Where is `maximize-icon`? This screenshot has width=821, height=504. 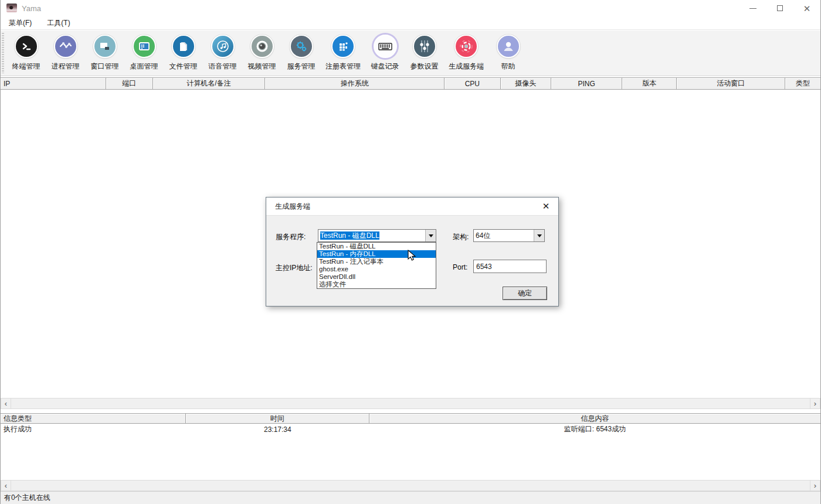
maximize-icon is located at coordinates (780, 8).